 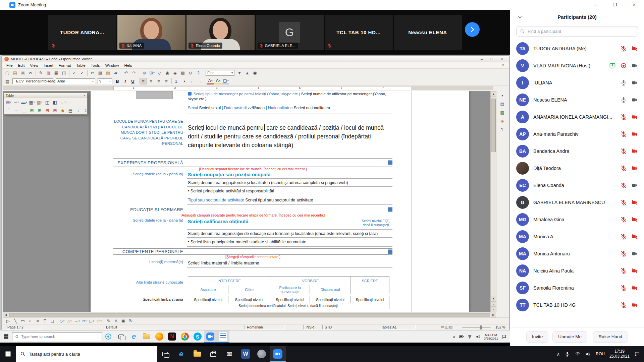 What do you see at coordinates (442, 327) in the screenshot?
I see `single-page-view-icon: ▭` at bounding box center [442, 327].